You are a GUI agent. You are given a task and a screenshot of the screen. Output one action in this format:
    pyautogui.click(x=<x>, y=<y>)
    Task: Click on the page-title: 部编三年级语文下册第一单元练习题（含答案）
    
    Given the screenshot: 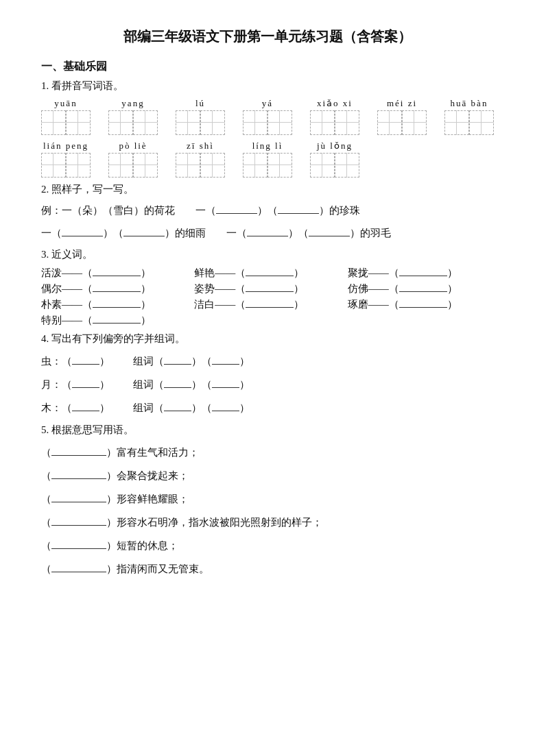 What is the action you would take?
    pyautogui.click(x=268, y=37)
    